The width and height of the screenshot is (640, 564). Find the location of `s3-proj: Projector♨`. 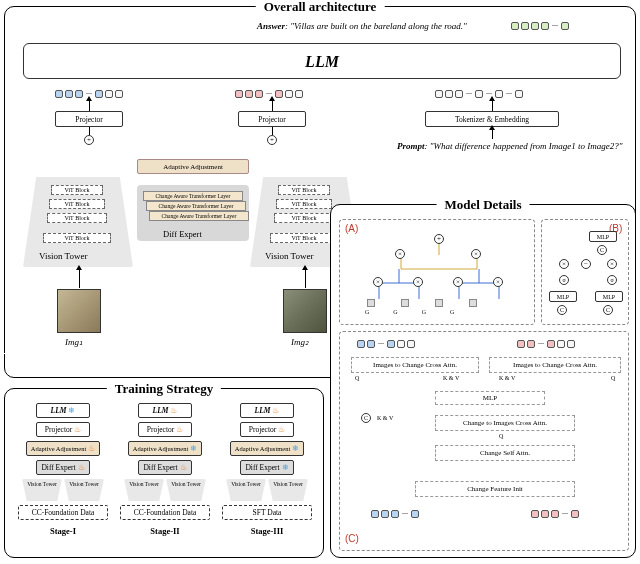

s3-proj: Projector♨ is located at coordinates (267, 430).